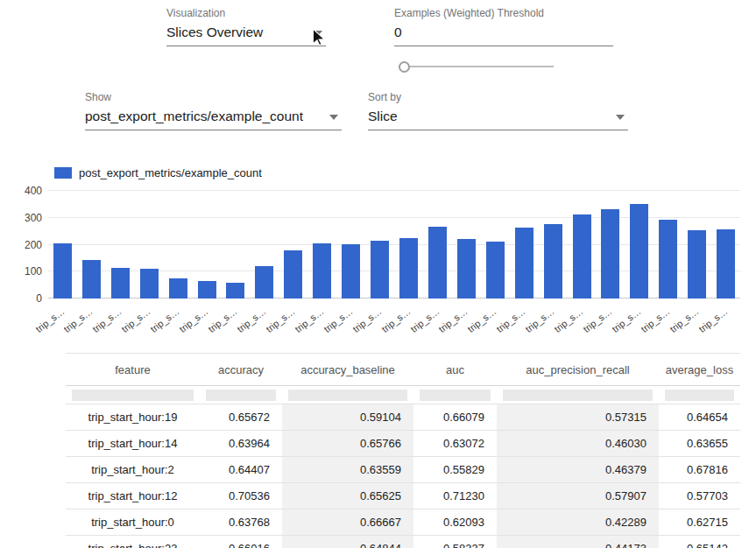 The height and width of the screenshot is (548, 756). Describe the element at coordinates (133, 443) in the screenshot. I see `feature-cell: trip_start_hour:14` at that location.